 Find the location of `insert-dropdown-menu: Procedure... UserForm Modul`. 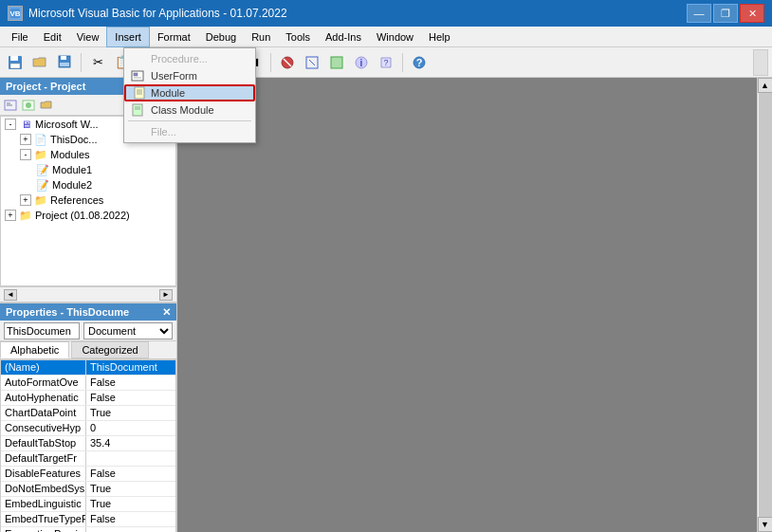

insert-dropdown-menu: Procedure... UserForm Modul is located at coordinates (190, 95).